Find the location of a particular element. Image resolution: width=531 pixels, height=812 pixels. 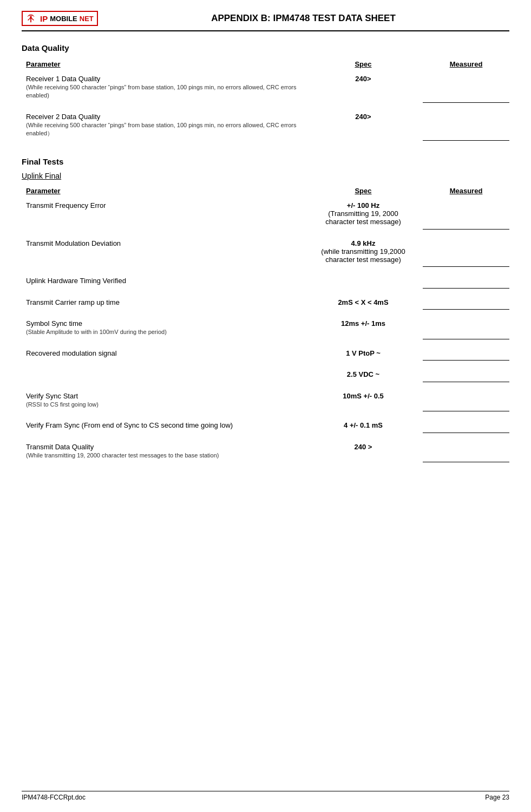

logo-net: NET is located at coordinates (87, 18).